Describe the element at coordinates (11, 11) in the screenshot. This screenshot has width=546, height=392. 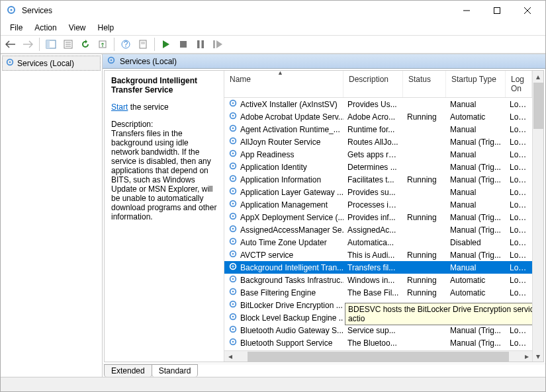
I see `app-icon` at that location.